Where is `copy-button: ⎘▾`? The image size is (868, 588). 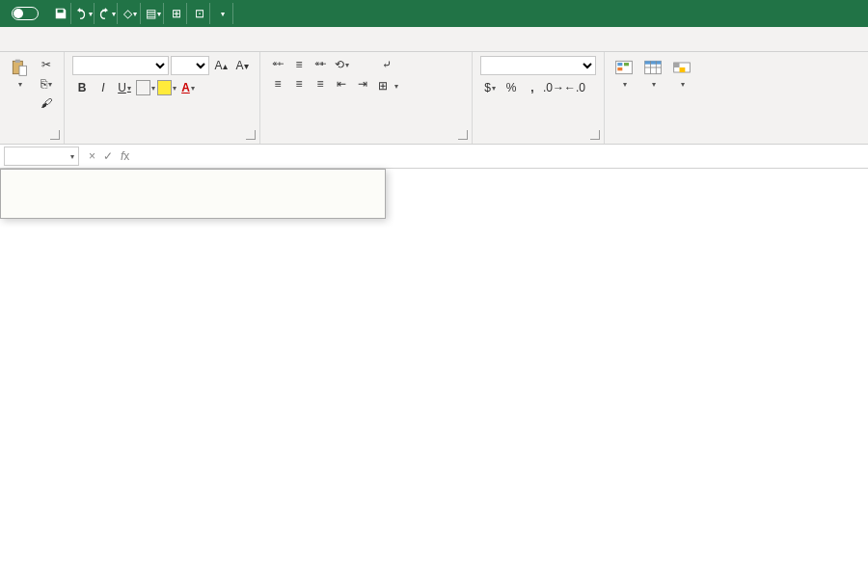 copy-button: ⎘▾ is located at coordinates (46, 84).